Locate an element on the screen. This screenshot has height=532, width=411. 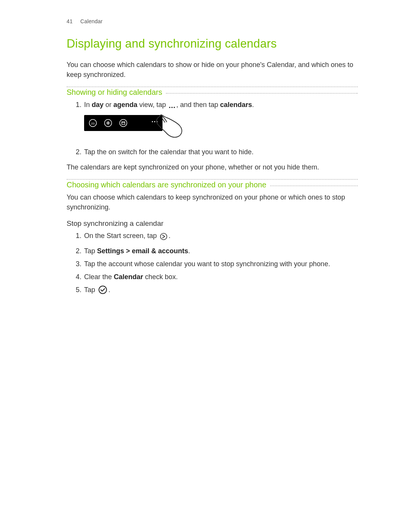
ui-term: Settings > email & accounts is located at coordinates (143, 251).